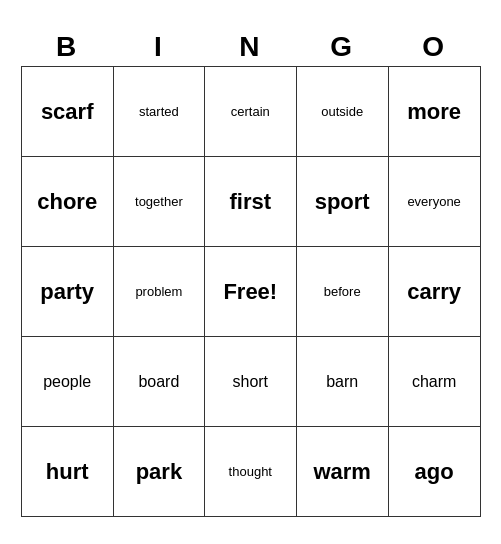 This screenshot has width=501, height=544. What do you see at coordinates (342, 472) in the screenshot?
I see `cell-4-3: warm` at bounding box center [342, 472].